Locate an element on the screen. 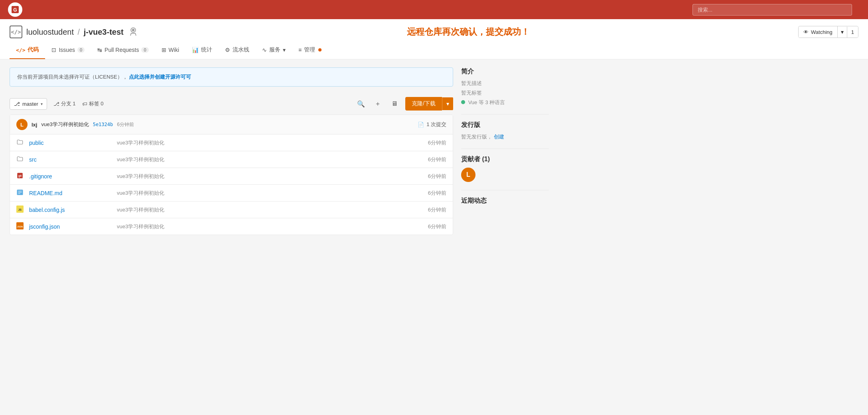 The image size is (868, 415). tab-services-label: 服务 is located at coordinates (275, 50).